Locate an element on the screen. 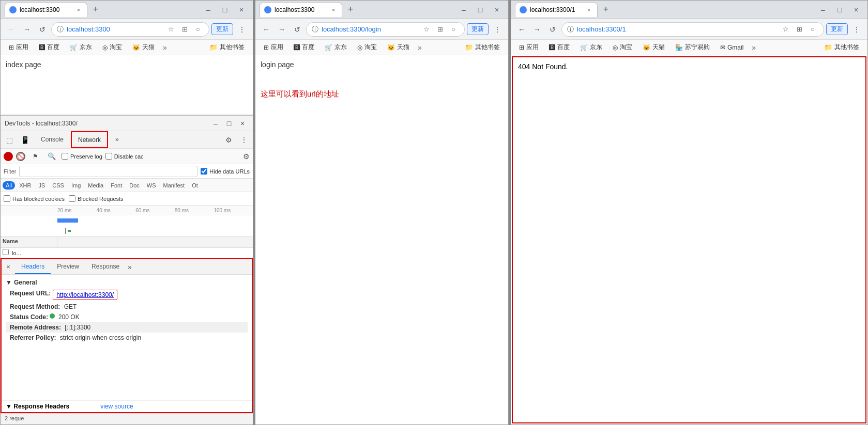  bookmark-jd-left: 🛒 京东 is located at coordinates (81, 48).